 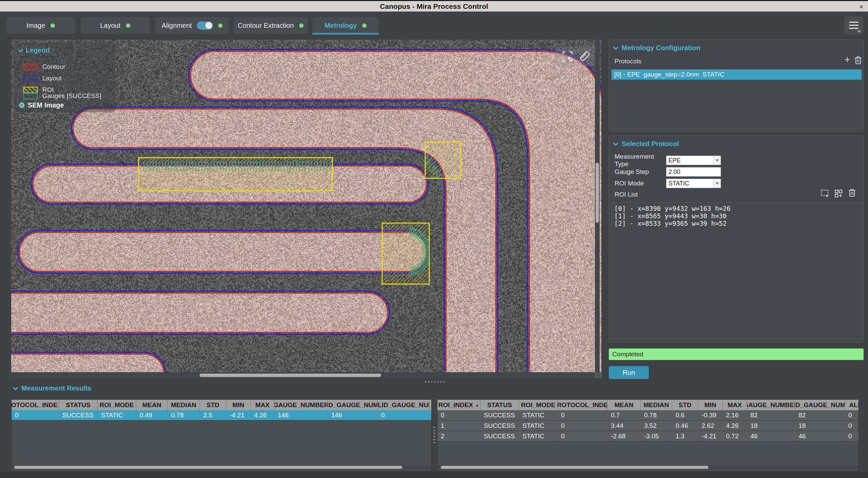 I want to click on add-protocol-icon: +, so click(x=847, y=60).